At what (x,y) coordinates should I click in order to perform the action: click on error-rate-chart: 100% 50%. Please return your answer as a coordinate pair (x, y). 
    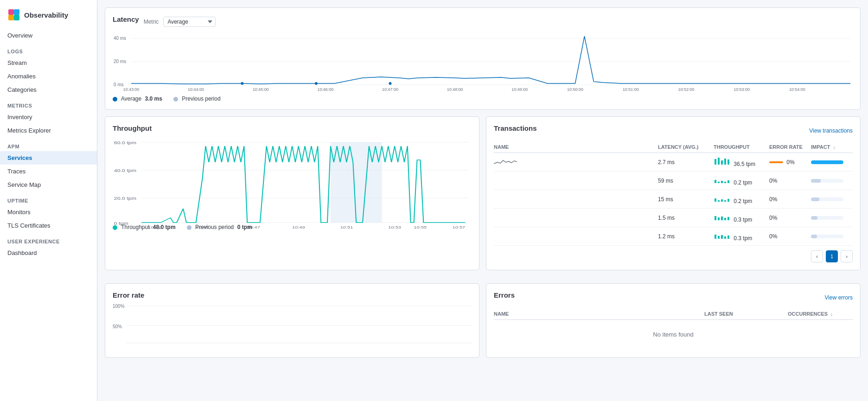
    Looking at the image, I should click on (292, 327).